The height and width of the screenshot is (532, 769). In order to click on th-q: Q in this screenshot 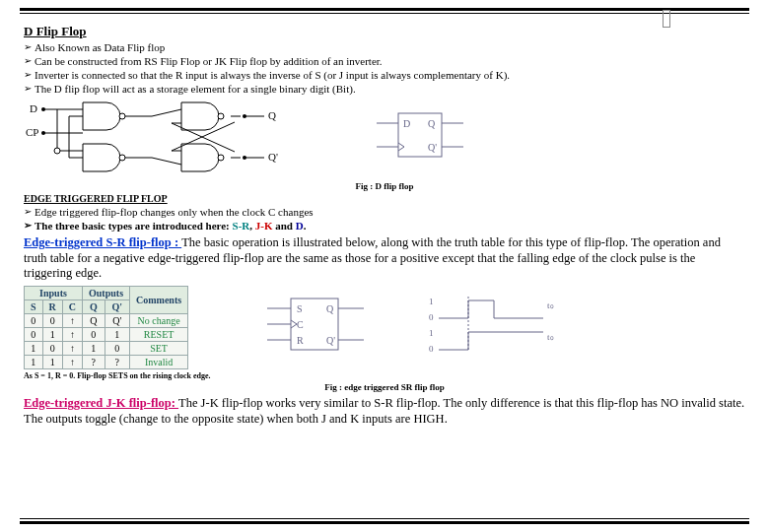, I will do `click(95, 306)`.